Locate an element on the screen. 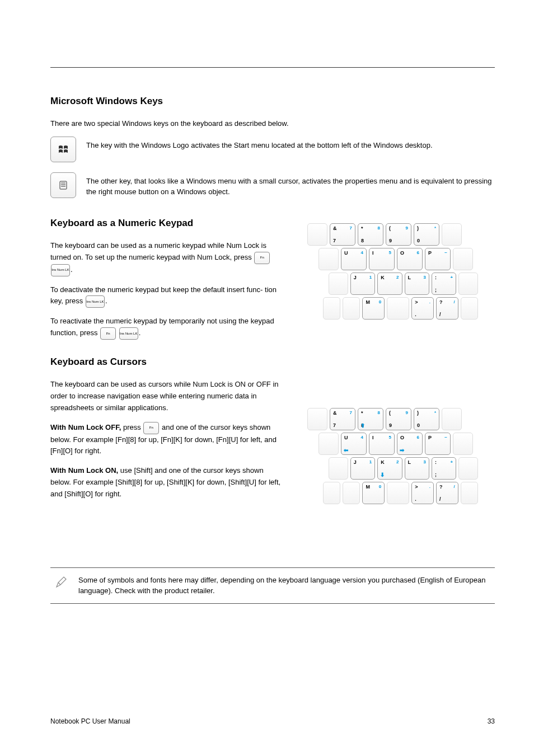 The image size is (534, 756). keypad-key: *88⬆ is located at coordinates (371, 419).